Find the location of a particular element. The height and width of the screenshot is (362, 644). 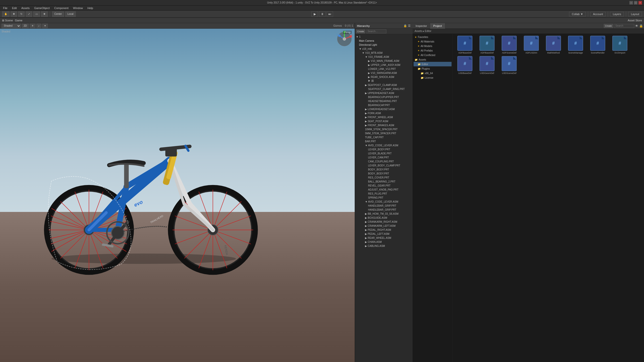

menu-gameobject: GameObject is located at coordinates (42, 8).